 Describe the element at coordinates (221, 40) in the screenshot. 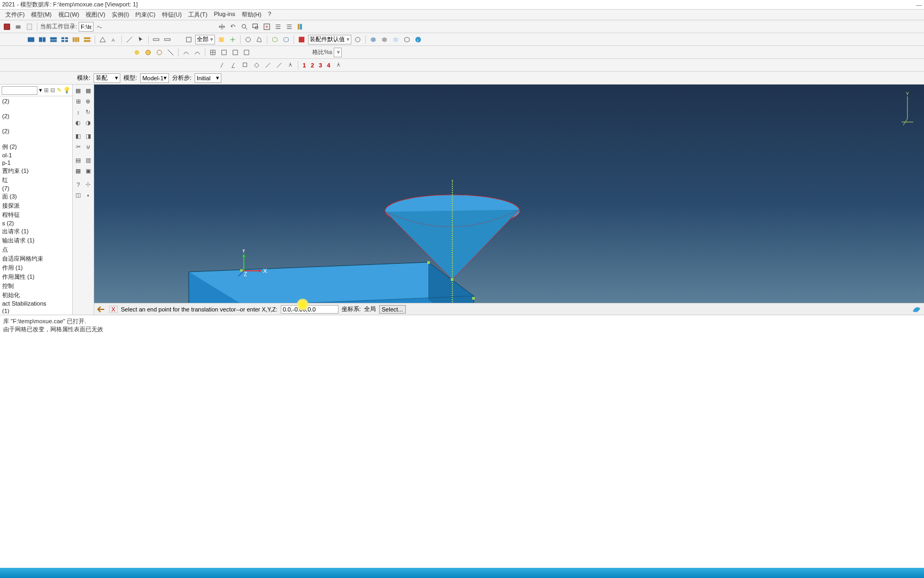

I see `select-rect-icon` at that location.